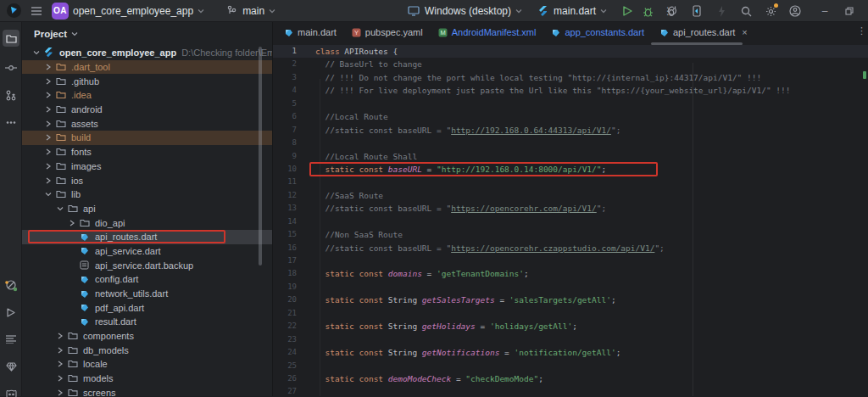  I want to click on project-panel-header: Project, so click(147, 34).